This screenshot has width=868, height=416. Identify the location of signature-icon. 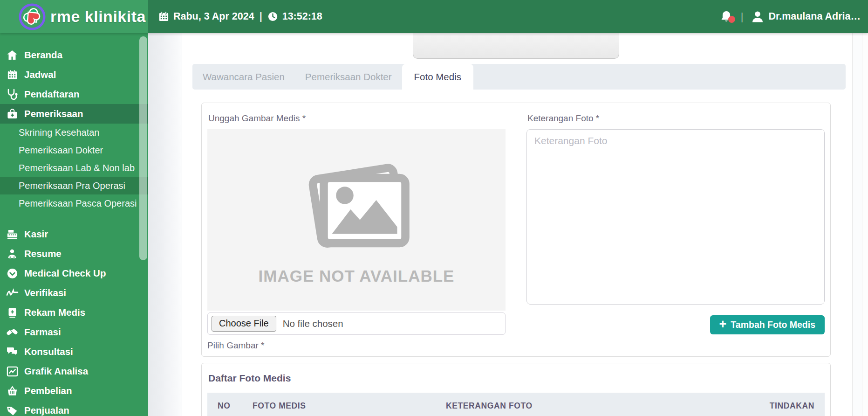
(12, 293).